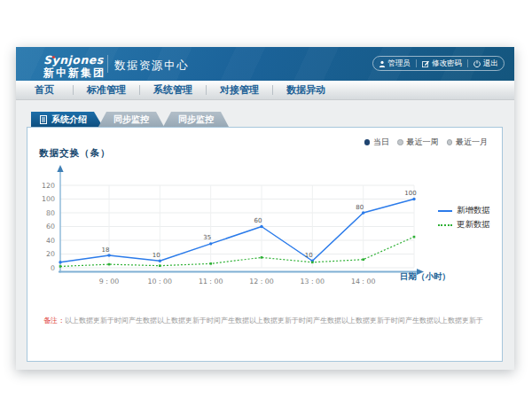  Describe the element at coordinates (263, 321) in the screenshot. I see `footnote: 备注：以上数据更新于时间产生数据以上数据更新于时间产生数据以上数据更新于时间产生…` at that location.